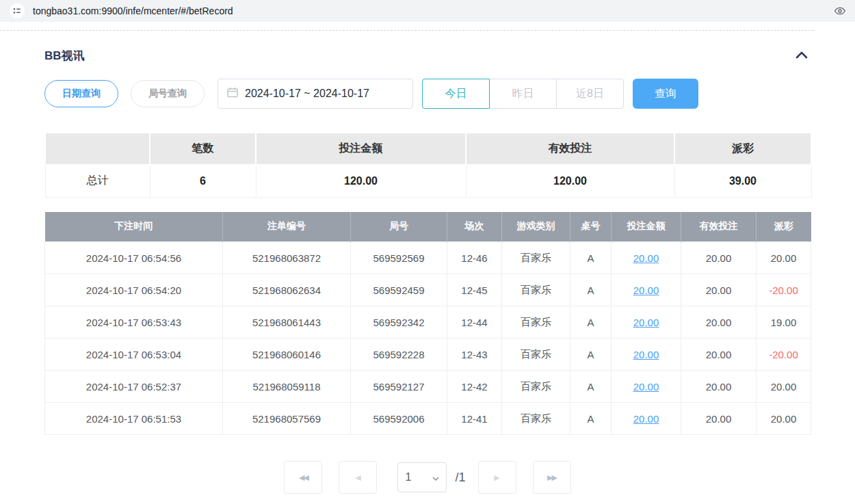 This screenshot has width=855, height=504. What do you see at coordinates (97, 149) in the screenshot?
I see `summary-header-empty` at bounding box center [97, 149].